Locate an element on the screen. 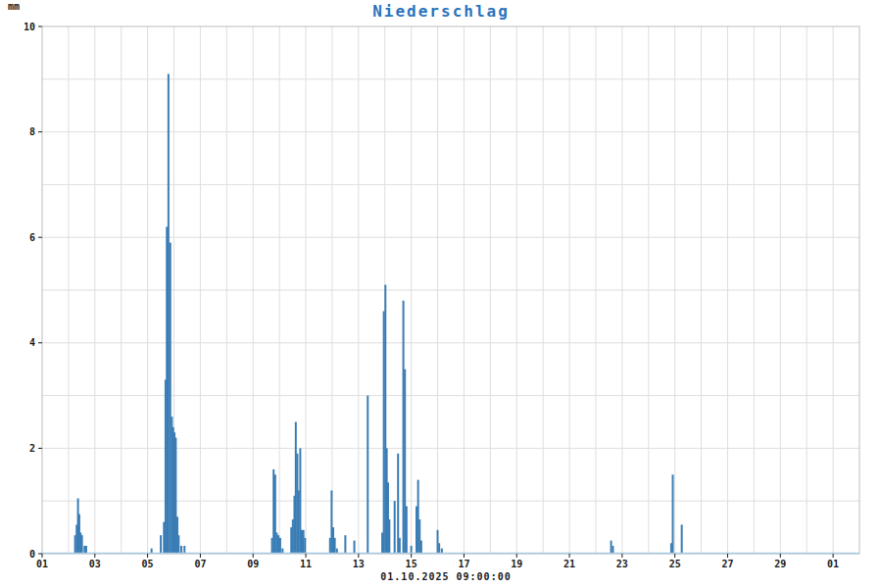 This screenshot has height=588, width=882. x-tick-label: 17 is located at coordinates (464, 564).